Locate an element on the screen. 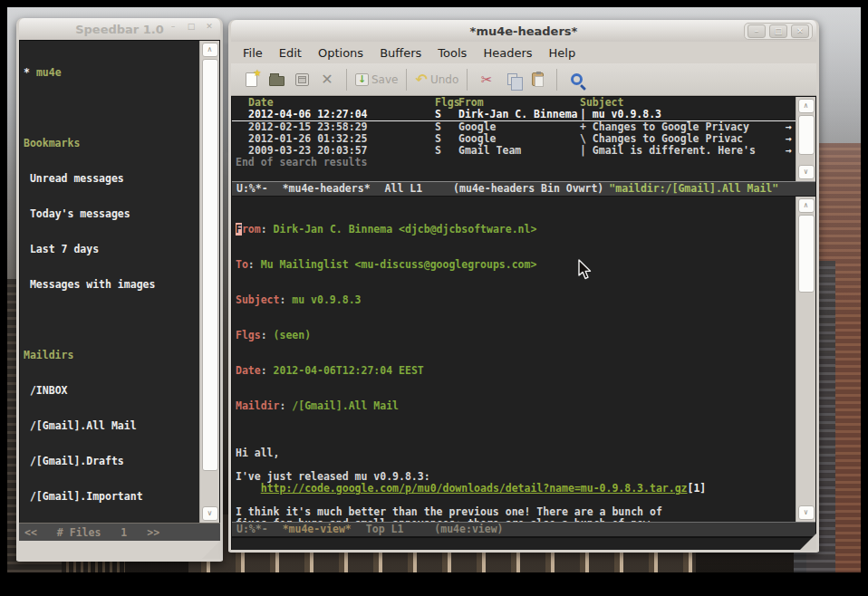 This screenshot has height=596, width=868. speedbar-item-important: /[Gmail].Important is located at coordinates (111, 496).